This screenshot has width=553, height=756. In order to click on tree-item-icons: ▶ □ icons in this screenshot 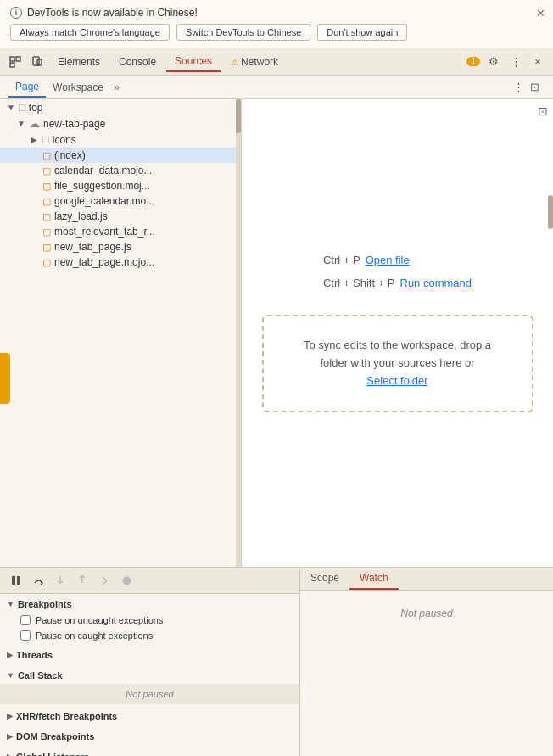, I will do `click(120, 139)`.